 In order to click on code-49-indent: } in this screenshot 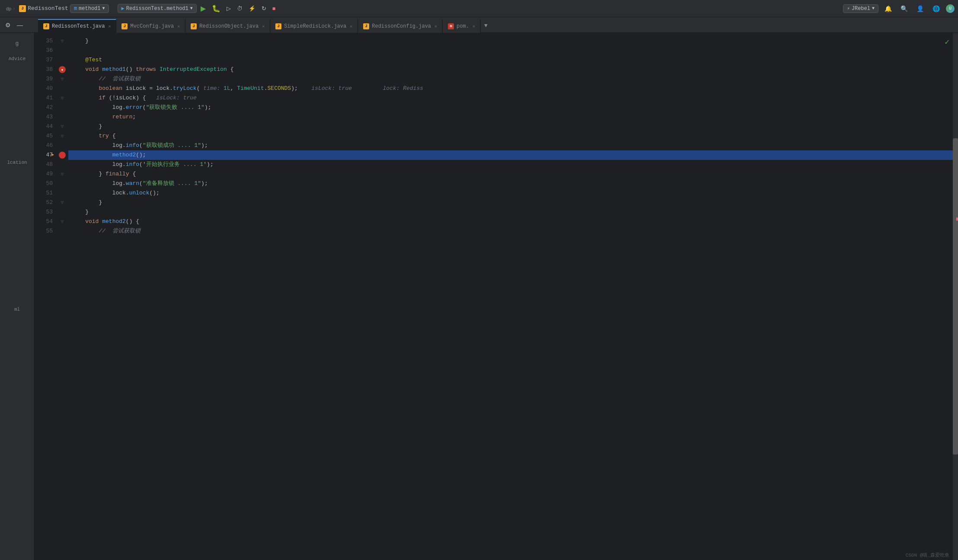, I will do `click(89, 174)`.